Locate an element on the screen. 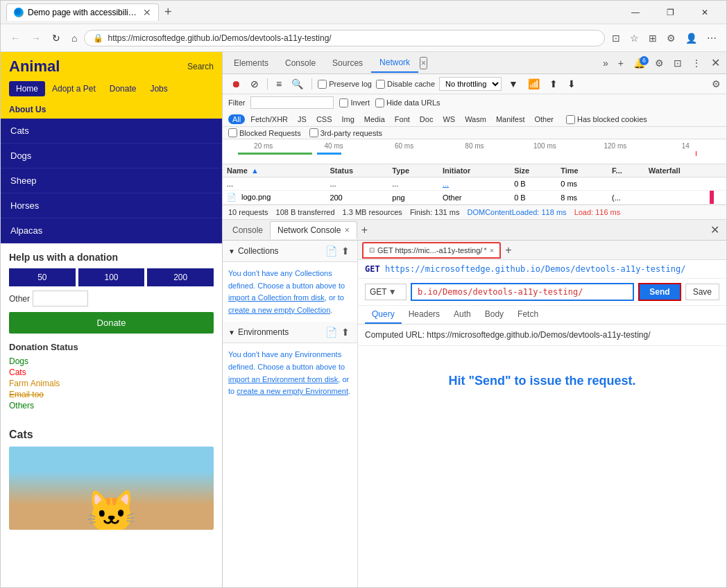  tab-network: Network is located at coordinates (395, 63).